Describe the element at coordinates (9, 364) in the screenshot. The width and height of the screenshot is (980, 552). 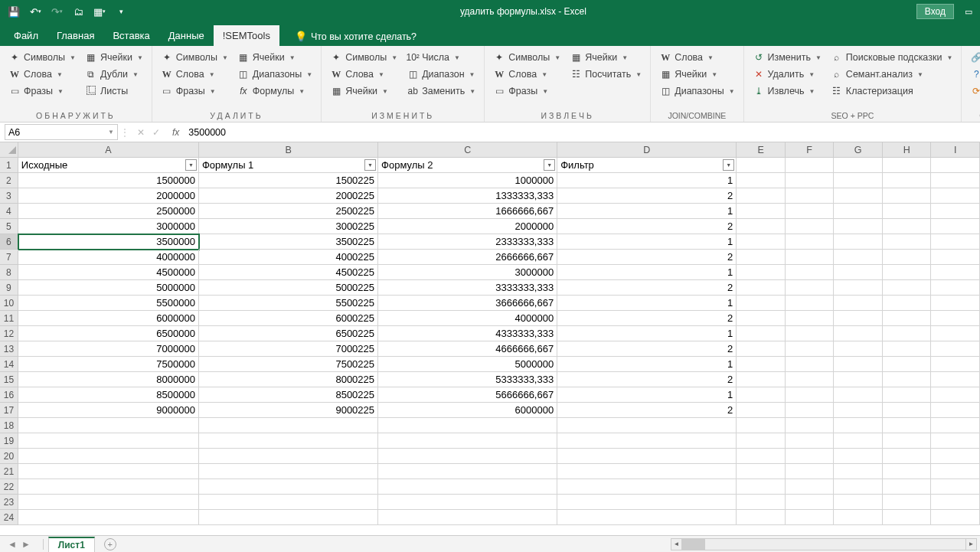
I see `row-header: 14` at that location.